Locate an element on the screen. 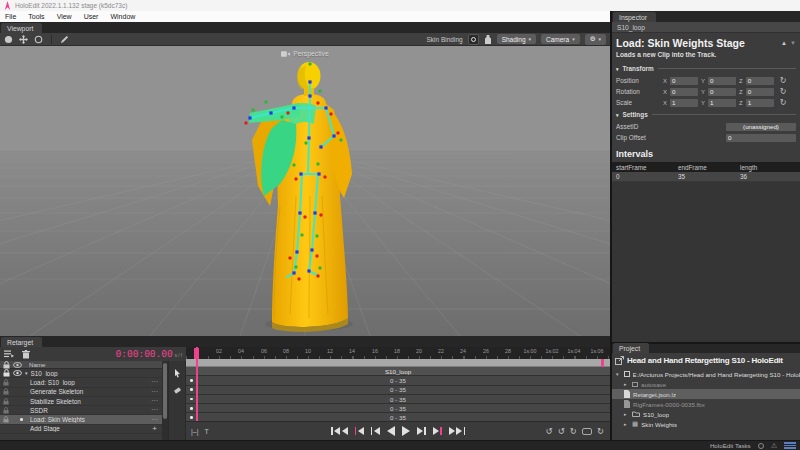 This screenshot has width=800, height=450. move-icon is located at coordinates (24, 40).